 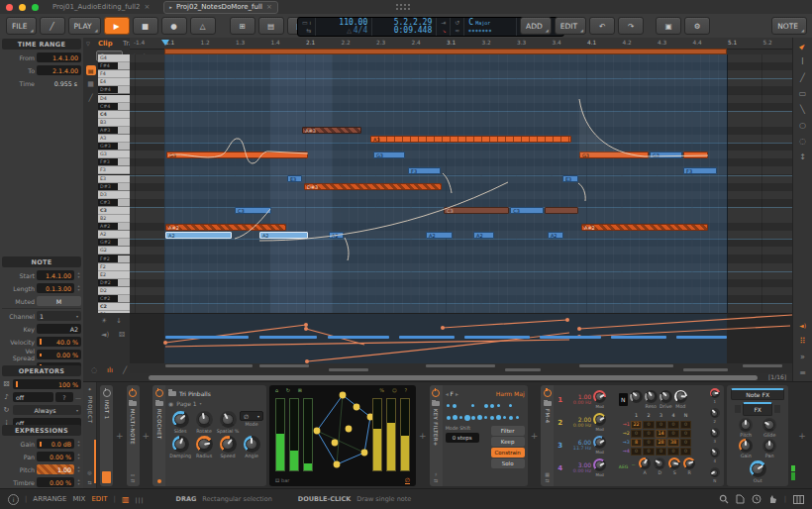 What do you see at coordinates (452, 394) in the screenshot?
I see `root-note-stepper: ◂ F ▸` at bounding box center [452, 394].